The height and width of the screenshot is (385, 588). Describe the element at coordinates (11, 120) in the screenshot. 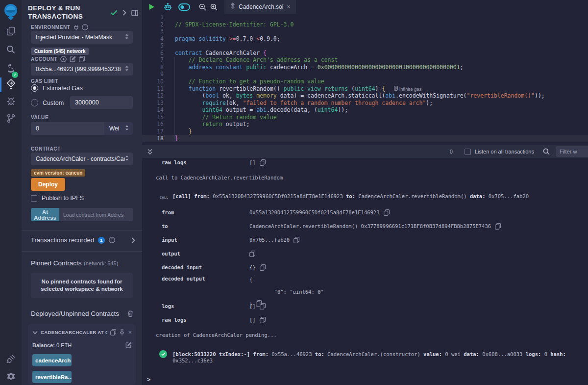

I see `sidebar-item-git` at that location.